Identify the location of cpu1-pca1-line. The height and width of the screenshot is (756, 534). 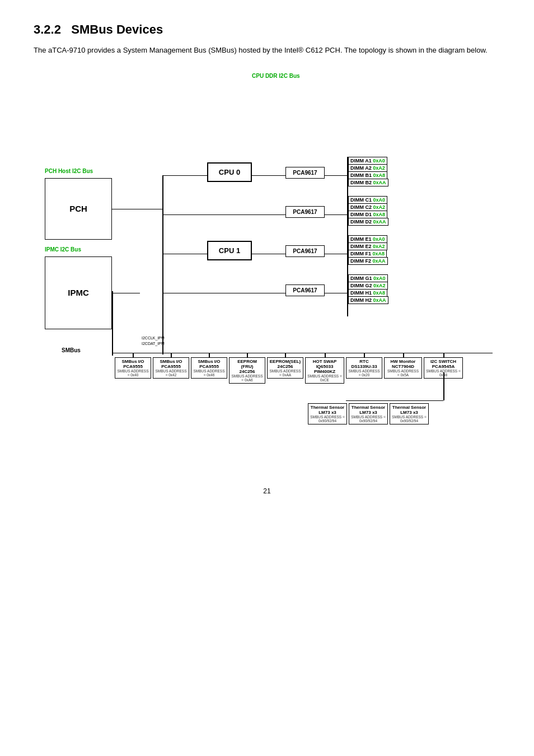
(269, 254).